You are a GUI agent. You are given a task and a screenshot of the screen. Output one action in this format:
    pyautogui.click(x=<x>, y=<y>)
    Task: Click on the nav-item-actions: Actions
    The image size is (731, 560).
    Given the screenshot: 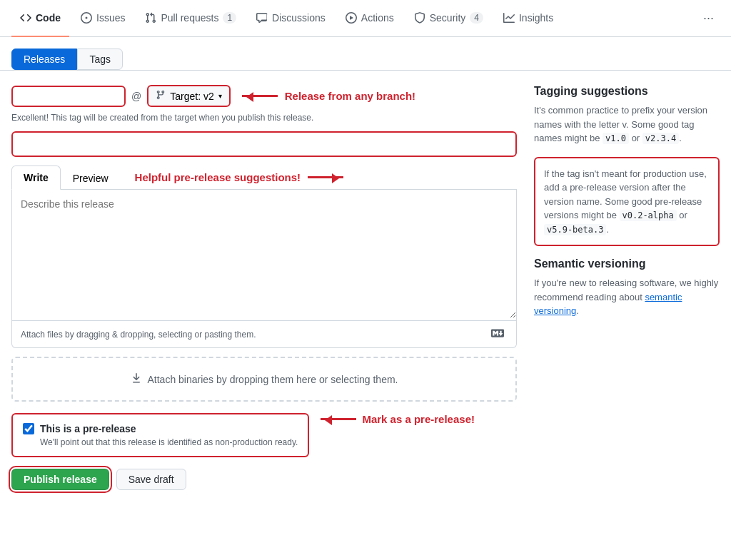 What is the action you would take?
    pyautogui.click(x=370, y=19)
    